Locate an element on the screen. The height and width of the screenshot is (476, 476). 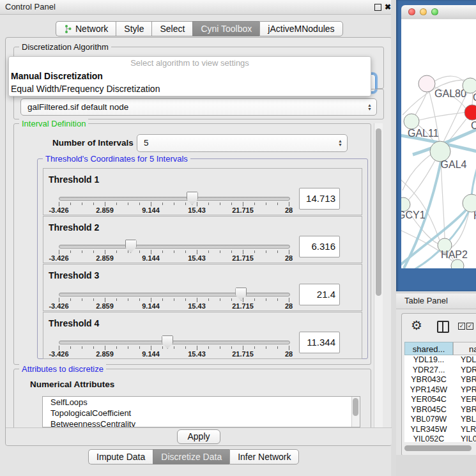
table-panel-body: ⚙ ✓ ✓ shared... na YDL19...YDL1YDR27...Y… is located at coordinates (438, 385).